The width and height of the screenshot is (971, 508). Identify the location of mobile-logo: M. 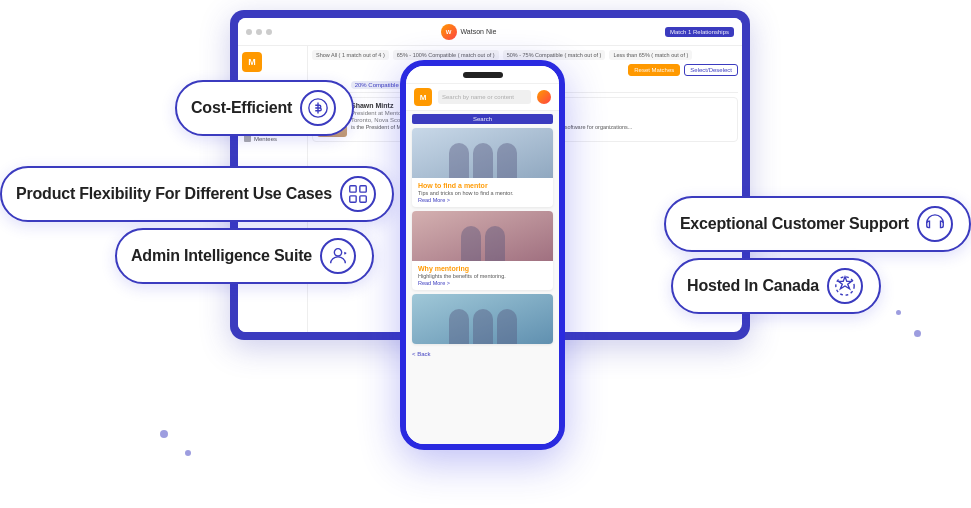
(423, 97).